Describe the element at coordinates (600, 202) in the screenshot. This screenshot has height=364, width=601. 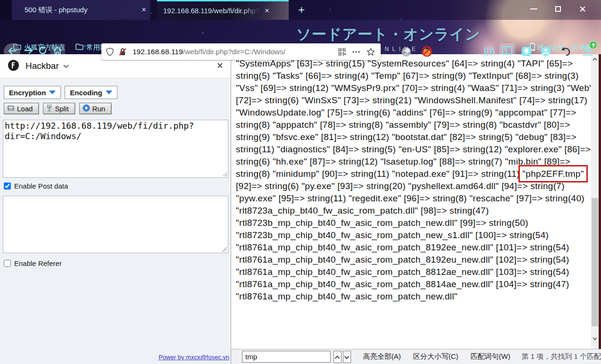
I see `window-right-edge` at that location.